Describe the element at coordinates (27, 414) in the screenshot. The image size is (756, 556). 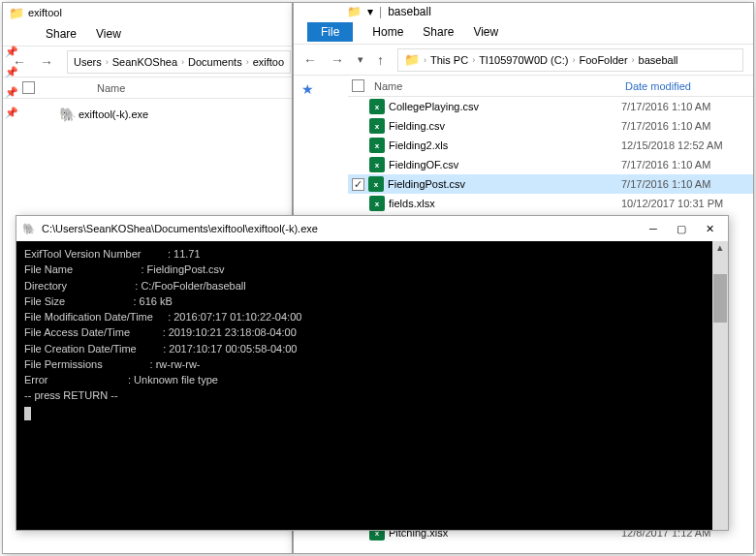
I see `cursor` at that location.